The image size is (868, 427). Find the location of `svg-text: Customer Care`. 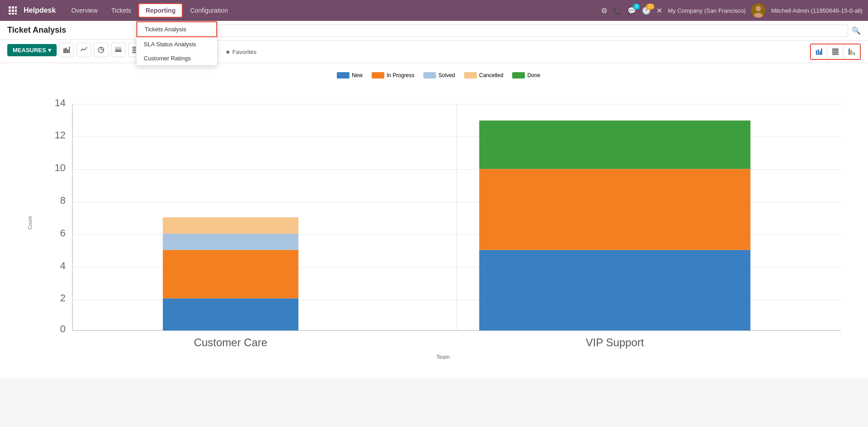

svg-text: Customer Care is located at coordinates (231, 342).